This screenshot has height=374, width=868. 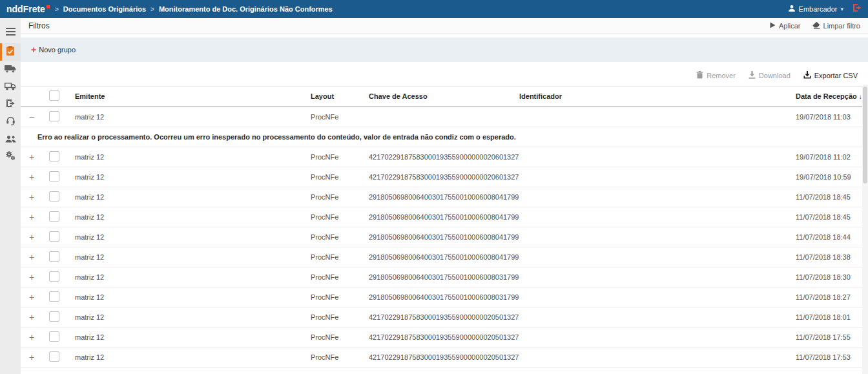 What do you see at coordinates (245, 9) in the screenshot?
I see `breadcrumb-item-monitoramento: Monitoramento de Doc. Originários Não Co…` at bounding box center [245, 9].